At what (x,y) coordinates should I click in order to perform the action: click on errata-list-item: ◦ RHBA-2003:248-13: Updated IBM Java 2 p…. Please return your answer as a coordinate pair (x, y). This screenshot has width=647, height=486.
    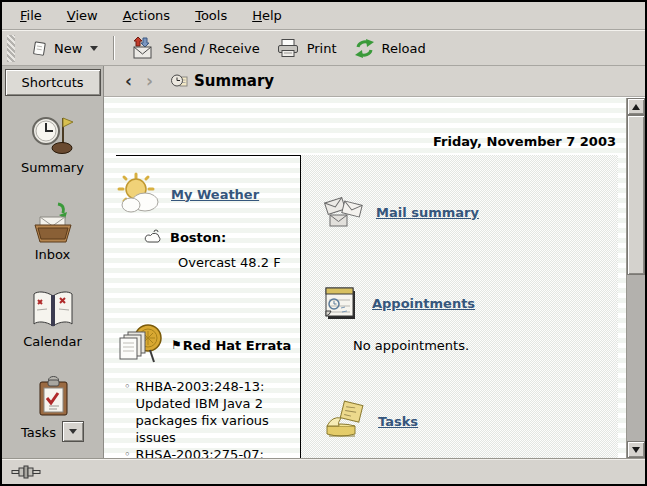
    Looking at the image, I should click on (212, 412).